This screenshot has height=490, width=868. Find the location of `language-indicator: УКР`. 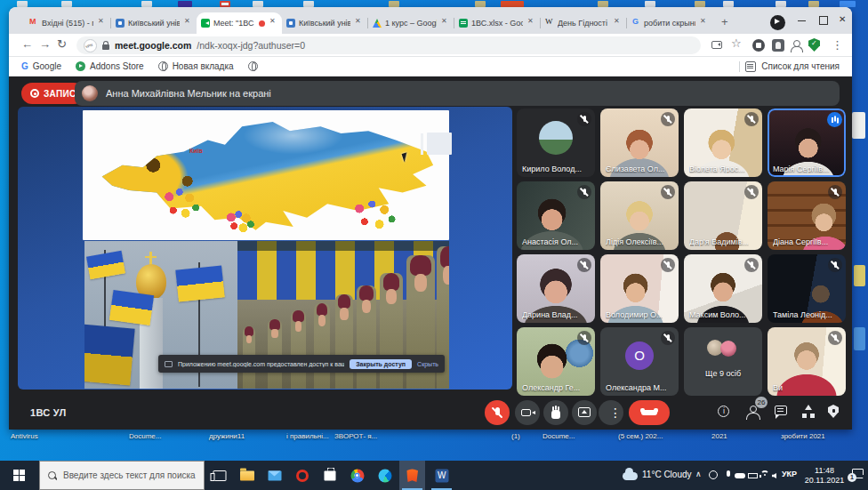

language-indicator: УКР is located at coordinates (790, 474).